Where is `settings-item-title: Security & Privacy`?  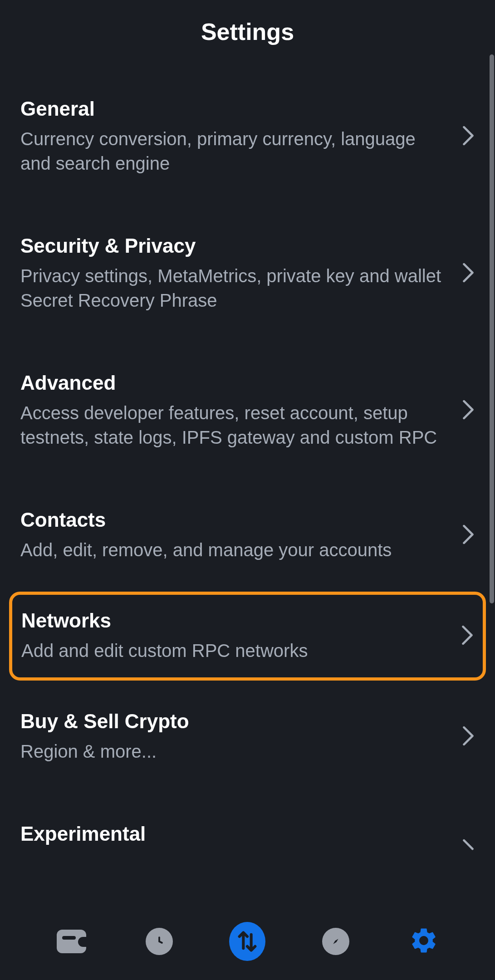
settings-item-title: Security & Privacy is located at coordinates (234, 246).